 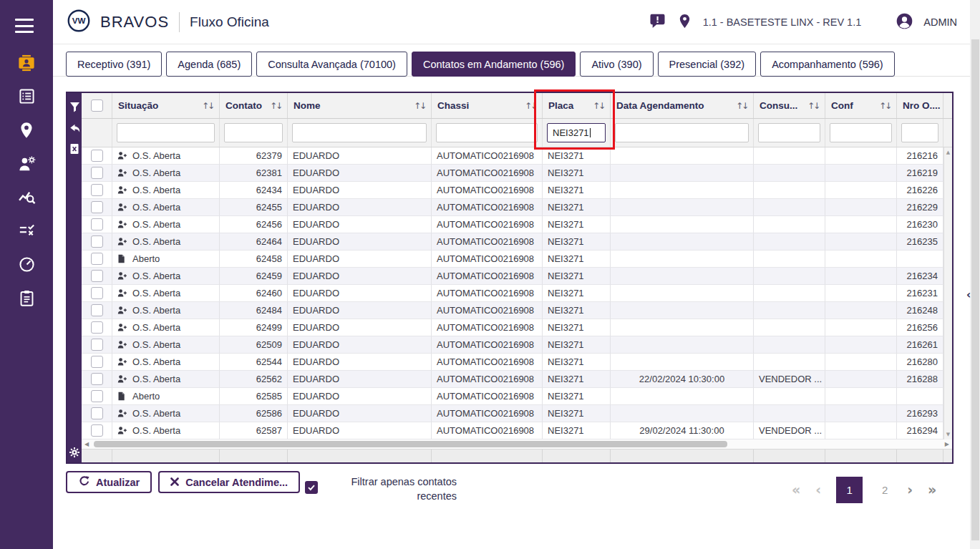 I want to click on sidebar-item-service-list, so click(x=26, y=97).